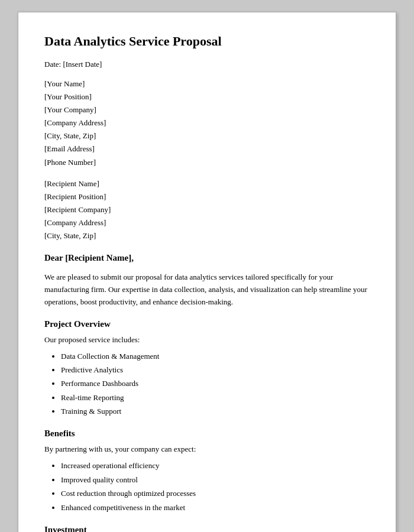 The height and width of the screenshot is (532, 414). What do you see at coordinates (207, 434) in the screenshot?
I see `benefits-heading: Benefits` at bounding box center [207, 434].